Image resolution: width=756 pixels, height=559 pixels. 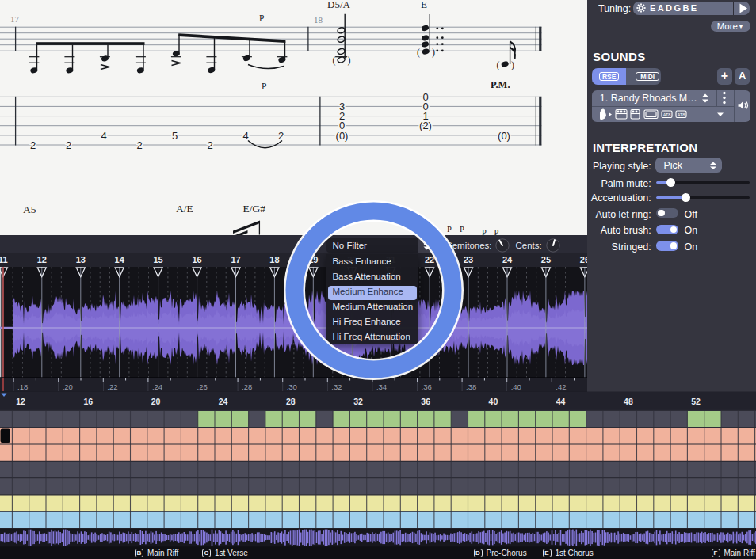 What do you see at coordinates (223, 401) in the screenshot?
I see `svg-text: 24` at bounding box center [223, 401].